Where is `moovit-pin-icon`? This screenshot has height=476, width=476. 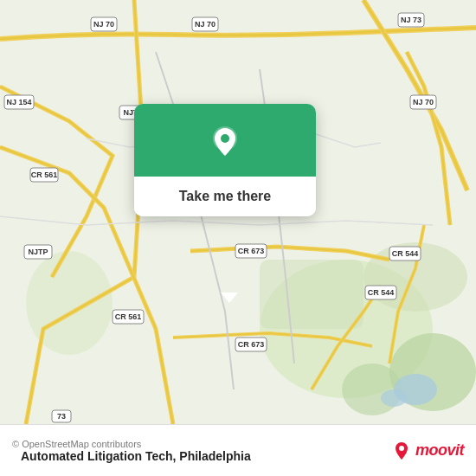
moovit-pin-icon is located at coordinates (402, 451).